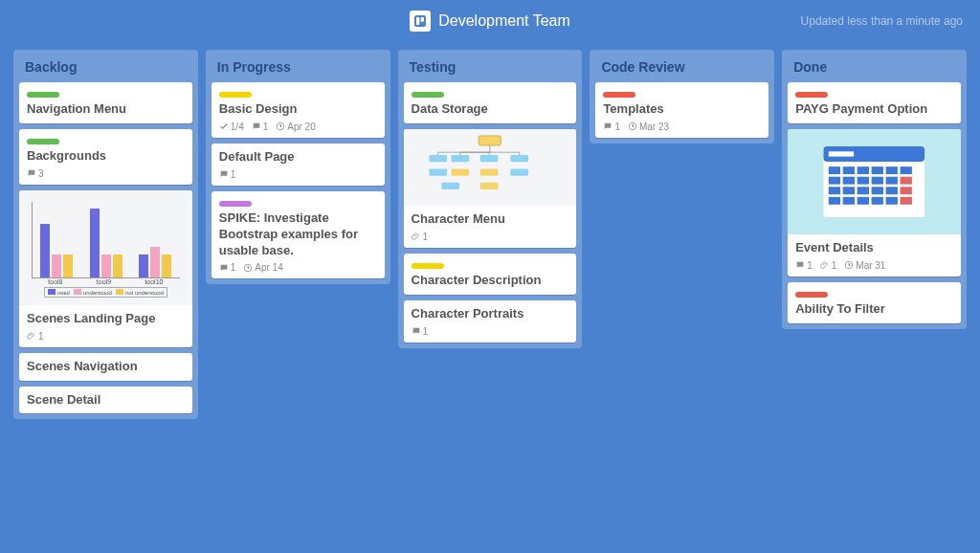  What do you see at coordinates (875, 203) in the screenshot?
I see `card-event-details: Event Details 1 1 Mar 31` at bounding box center [875, 203].